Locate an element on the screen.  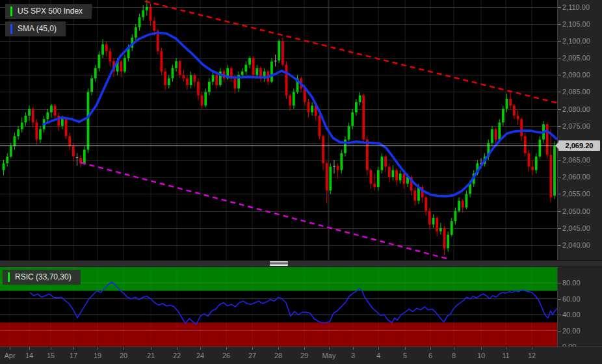
time-label: 12 is located at coordinates (532, 356).